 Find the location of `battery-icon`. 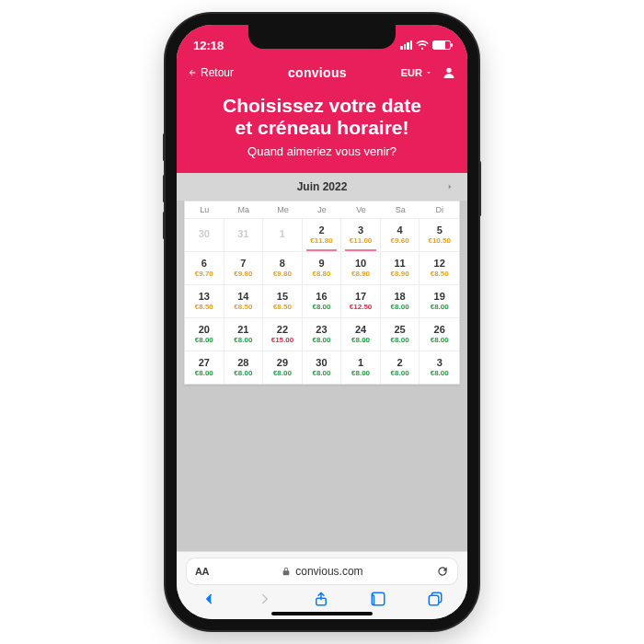

battery-icon is located at coordinates (442, 45).